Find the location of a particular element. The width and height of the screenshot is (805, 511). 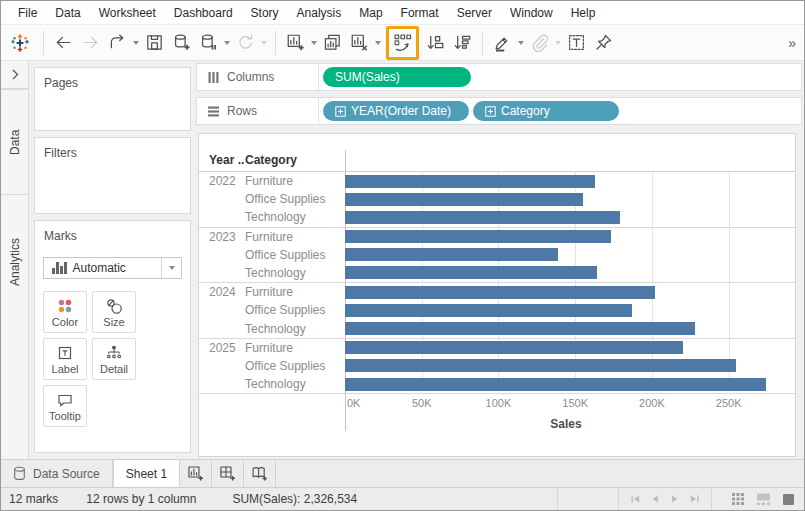

menu-item-map: Map is located at coordinates (370, 13).